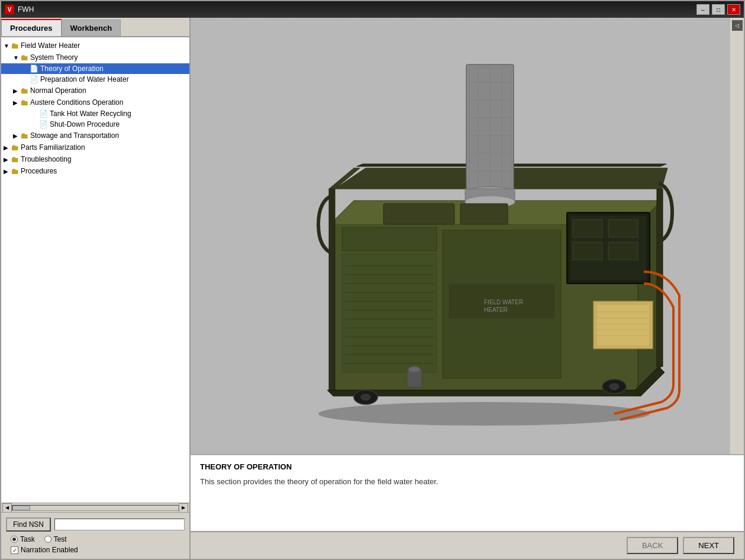 This screenshot has height=560, width=745. Describe the element at coordinates (36, 124) in the screenshot. I see `tree-arrow-shutdown` at that location.